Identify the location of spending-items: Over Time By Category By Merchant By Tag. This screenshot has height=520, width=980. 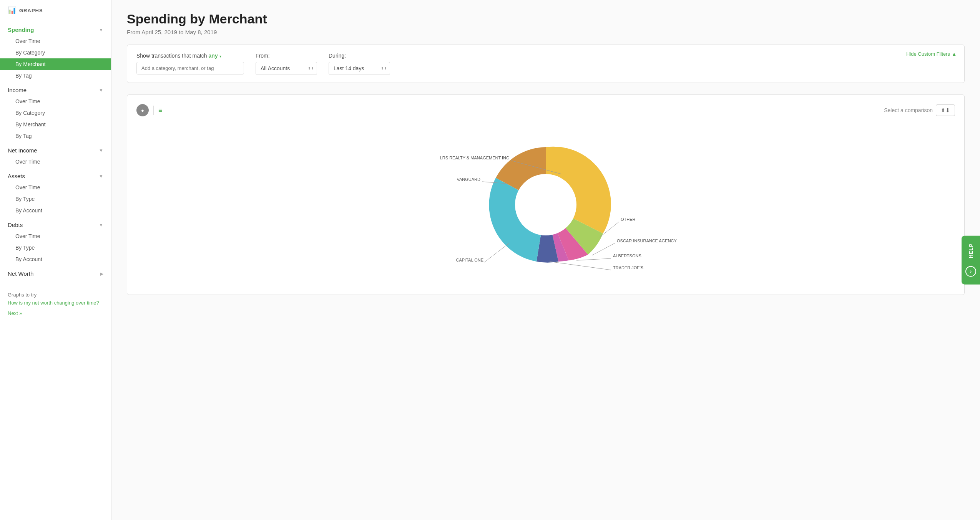
(55, 58).